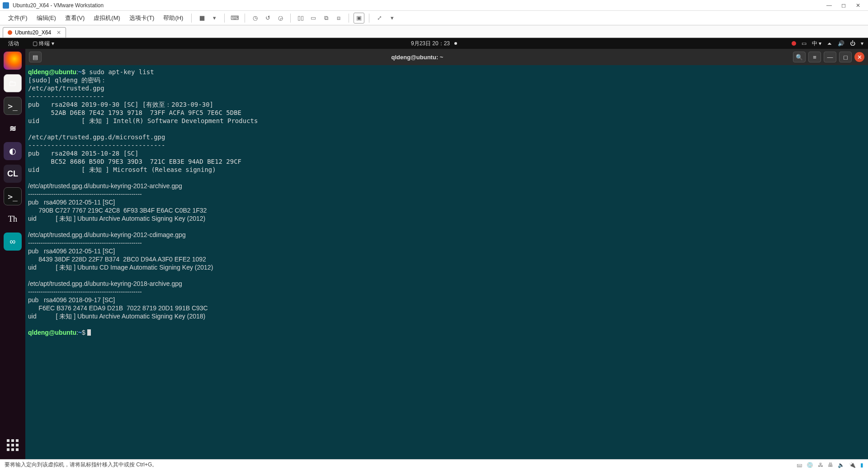  Describe the element at coordinates (434, 43) in the screenshot. I see `gnome-topbar: 活动 ▢ 终端 ▾ 9月23日 20：23 ▭ 中 ▾ ⏶ 🔊 ⏻ ▾` at that location.